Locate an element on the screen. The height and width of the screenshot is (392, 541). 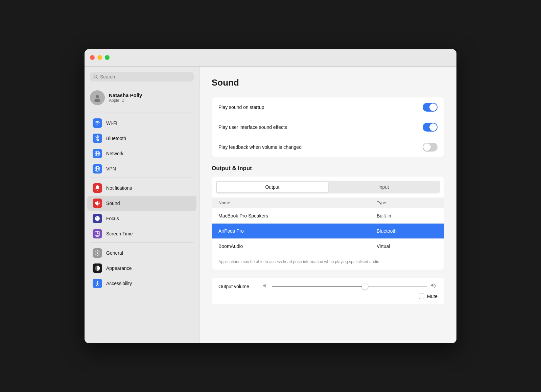
sidebar-item-appearance: Appearance is located at coordinates (142, 268).